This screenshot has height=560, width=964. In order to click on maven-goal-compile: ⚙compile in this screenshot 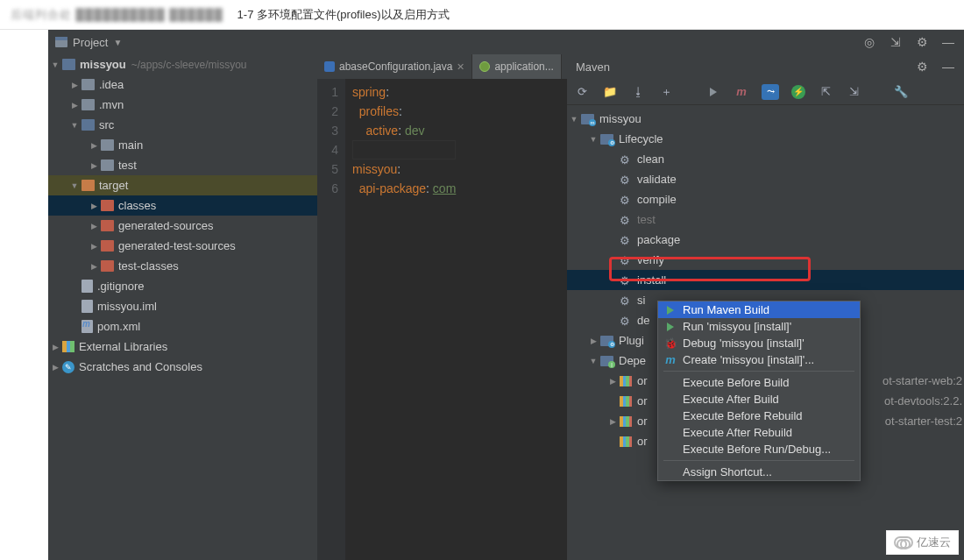, I will do `click(766, 200)`.